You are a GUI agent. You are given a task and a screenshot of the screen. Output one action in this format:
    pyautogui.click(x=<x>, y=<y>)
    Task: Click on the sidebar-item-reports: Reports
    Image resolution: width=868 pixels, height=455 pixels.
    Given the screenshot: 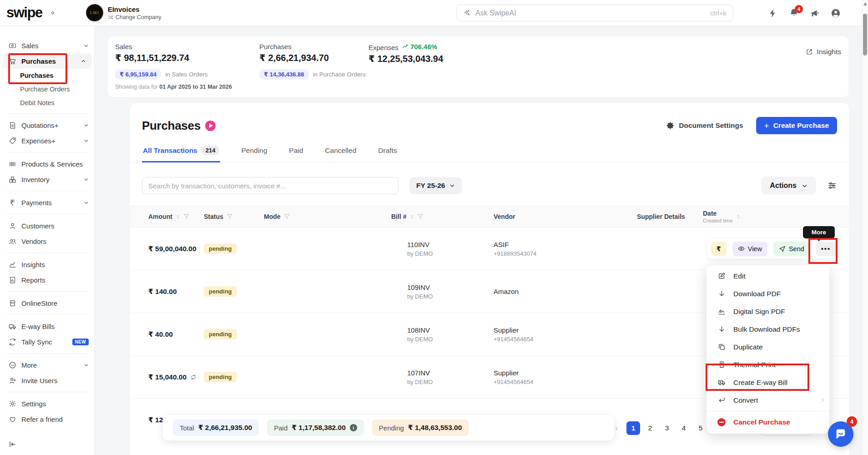 What is the action you would take?
    pyautogui.click(x=47, y=280)
    